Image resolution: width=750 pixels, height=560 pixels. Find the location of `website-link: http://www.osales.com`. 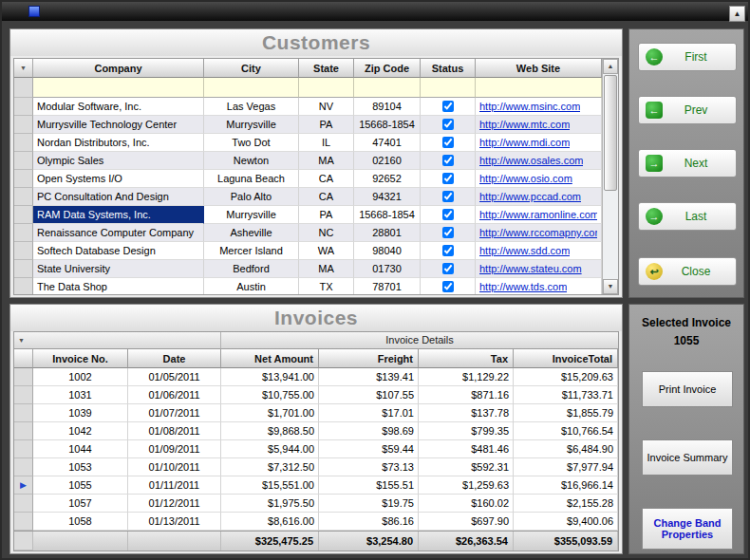

website-link: http://www.osales.com is located at coordinates (532, 160).